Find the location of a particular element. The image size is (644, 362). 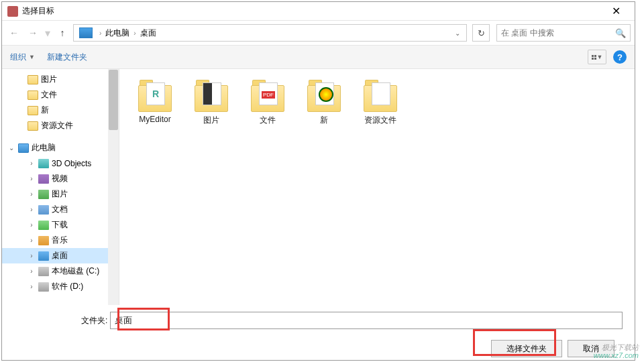

sidebar-item-label: 新 is located at coordinates (45, 110).